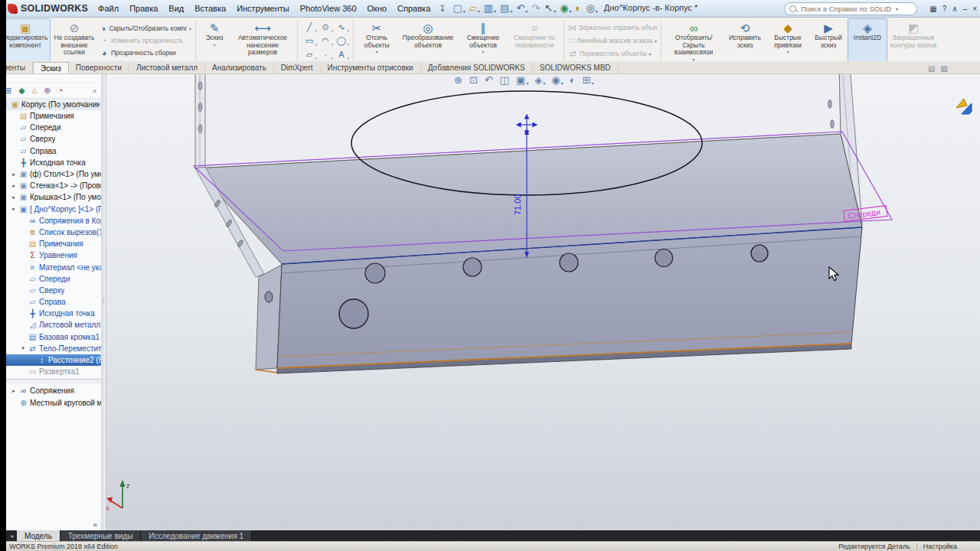  What do you see at coordinates (846, 9) in the screenshot?
I see `search-input` at bounding box center [846, 9].